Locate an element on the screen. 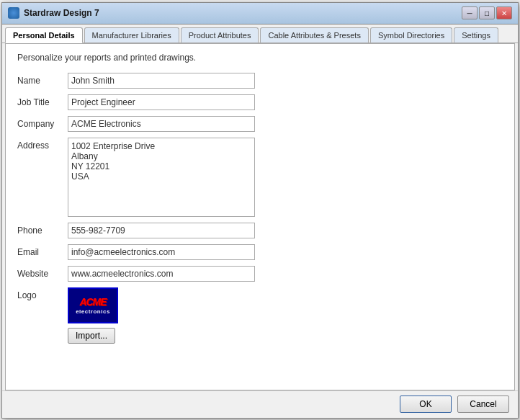  tab-symbol-directories: Symbol Directories is located at coordinates (411, 35).